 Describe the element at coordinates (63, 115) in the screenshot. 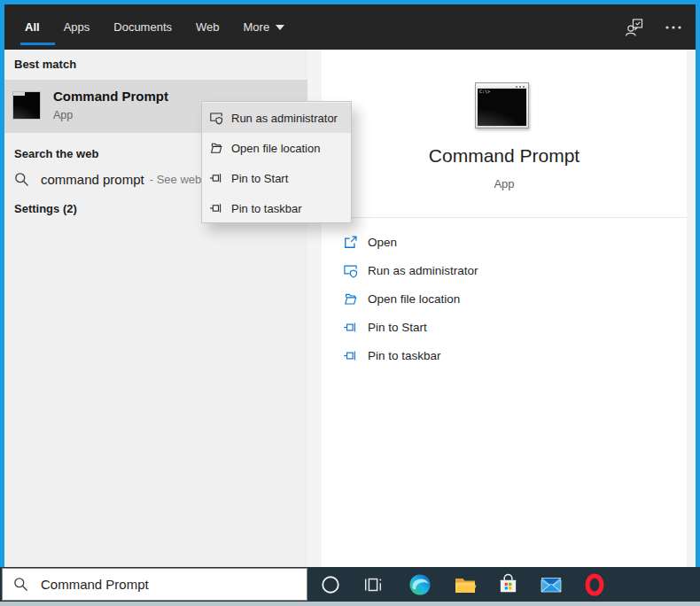

I see `best-match-subtitle: App` at that location.